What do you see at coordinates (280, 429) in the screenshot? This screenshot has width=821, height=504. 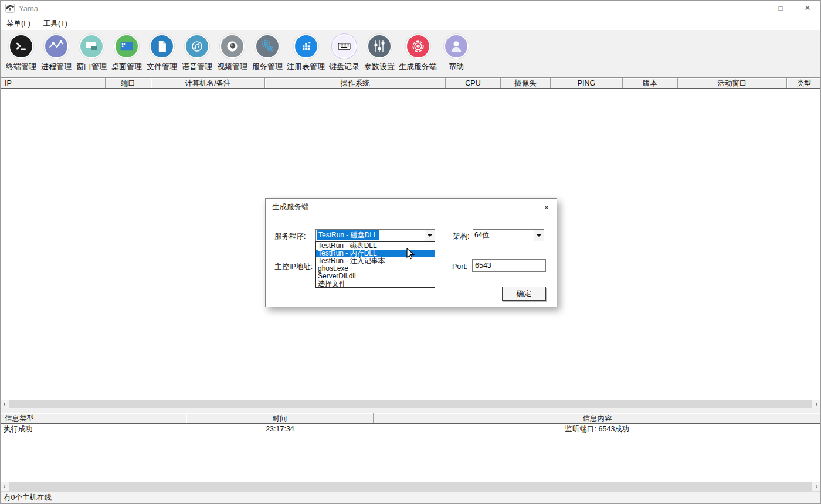 I see `log-row-time: 23:17:34` at bounding box center [280, 429].